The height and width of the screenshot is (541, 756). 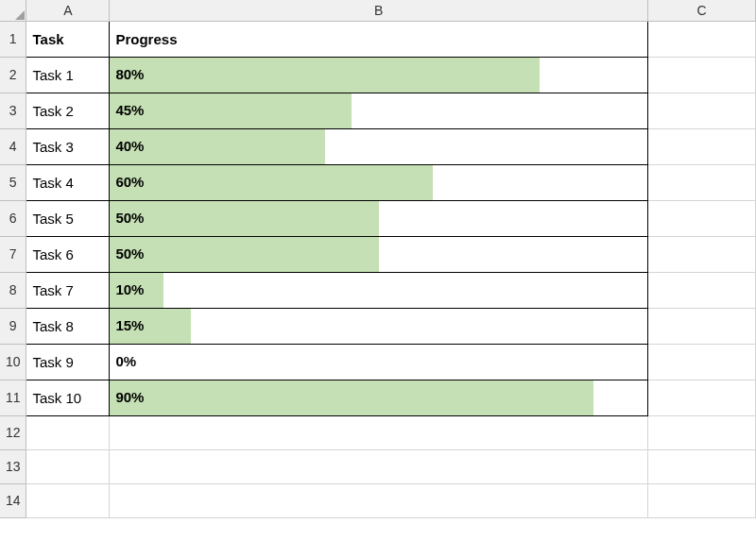 I want to click on cell-A13, so click(x=68, y=466).